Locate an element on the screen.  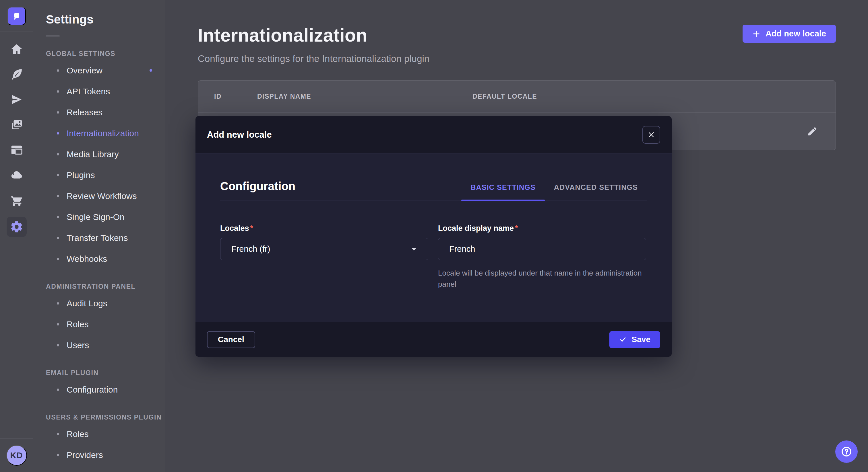
add-new-locale-button: Add new locale is located at coordinates (789, 34).